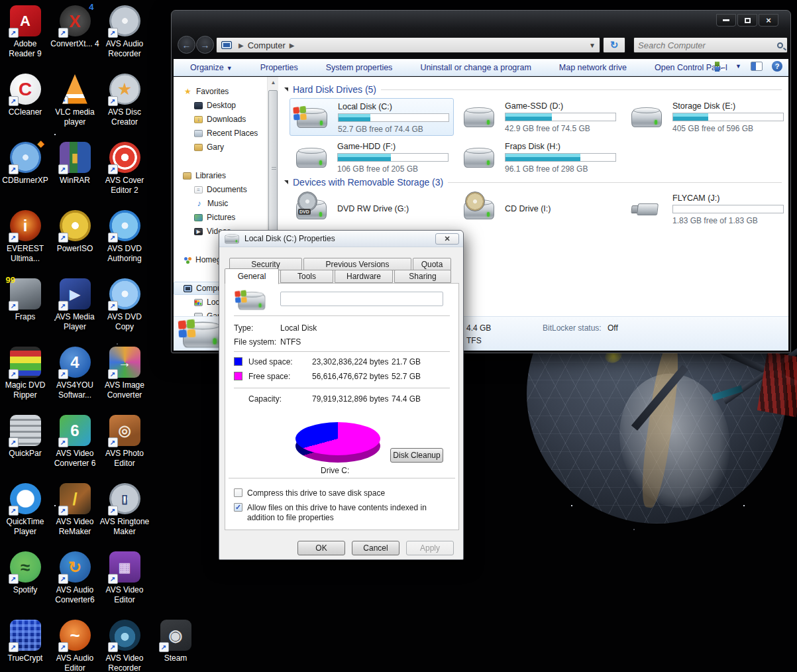  I want to click on scroll-up-icon: ▲, so click(273, 82).